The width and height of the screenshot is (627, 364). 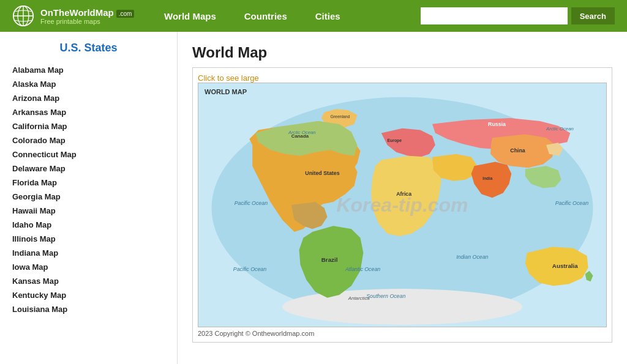 What do you see at coordinates (402, 333) in the screenshot?
I see `map-copyright: 2023 Copyright © Ontheworldmap.com` at bounding box center [402, 333].